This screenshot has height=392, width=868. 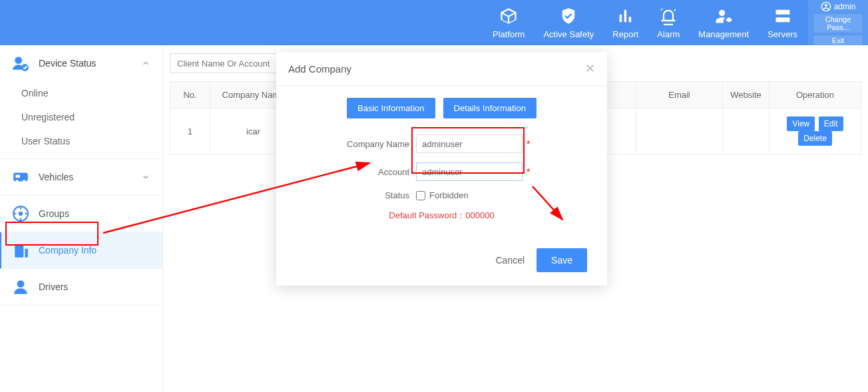 What do you see at coordinates (568, 23) in the screenshot?
I see `nav-active-safety: Active Safety` at bounding box center [568, 23].